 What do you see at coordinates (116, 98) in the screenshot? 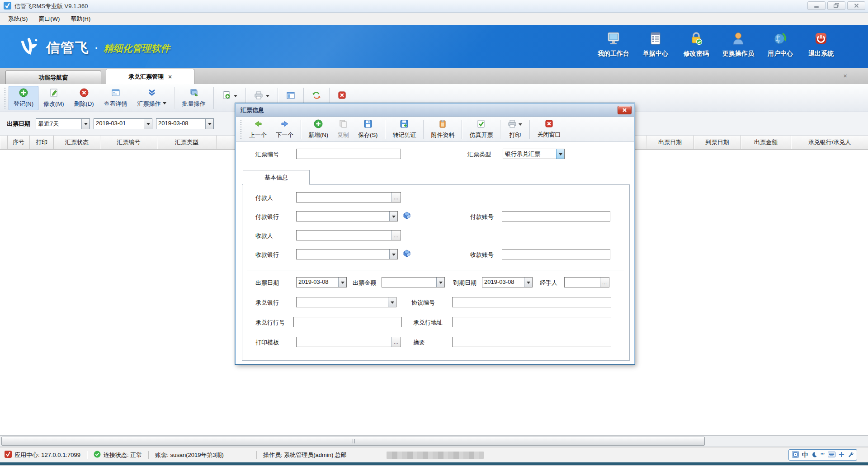
I see `view-details-button: 查看详情` at bounding box center [116, 98].